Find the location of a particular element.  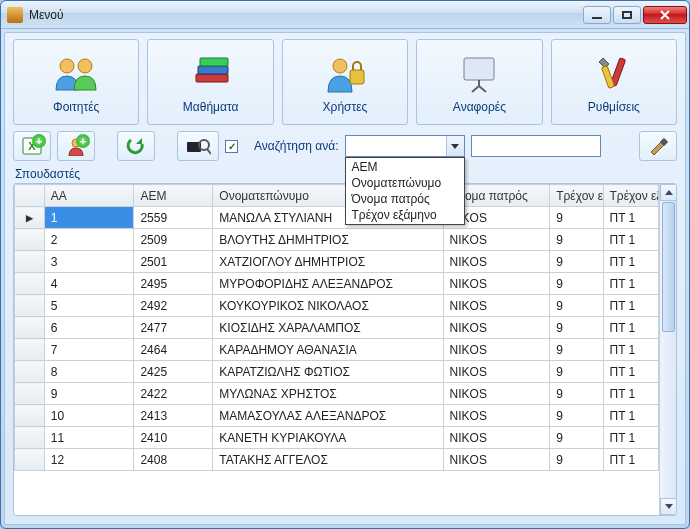

col-tsem: Τρέχον εξάμηνο is located at coordinates (631, 196).